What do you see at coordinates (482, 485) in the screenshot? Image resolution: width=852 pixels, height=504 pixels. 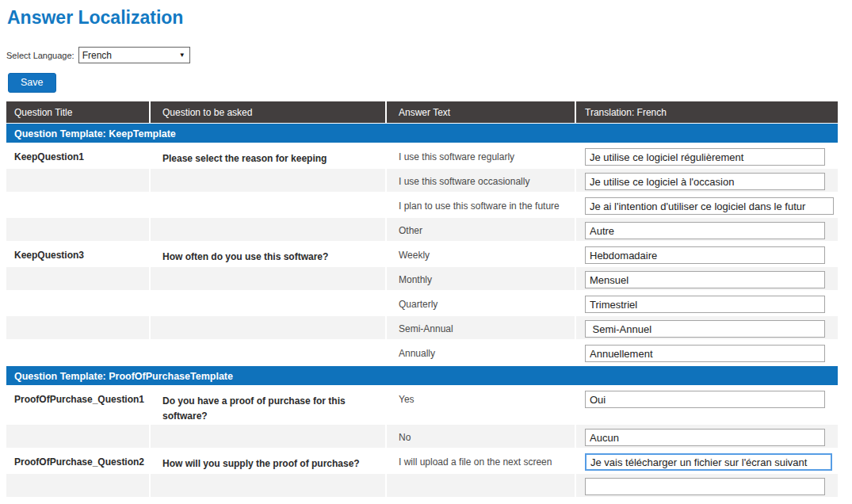 I see `answer-text-cell` at bounding box center [482, 485].